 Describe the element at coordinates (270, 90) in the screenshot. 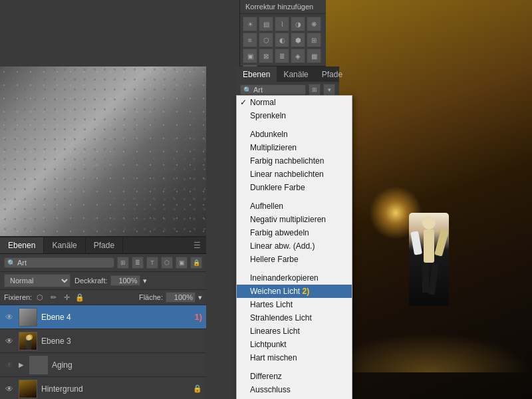

I see `top-search-input` at that location.